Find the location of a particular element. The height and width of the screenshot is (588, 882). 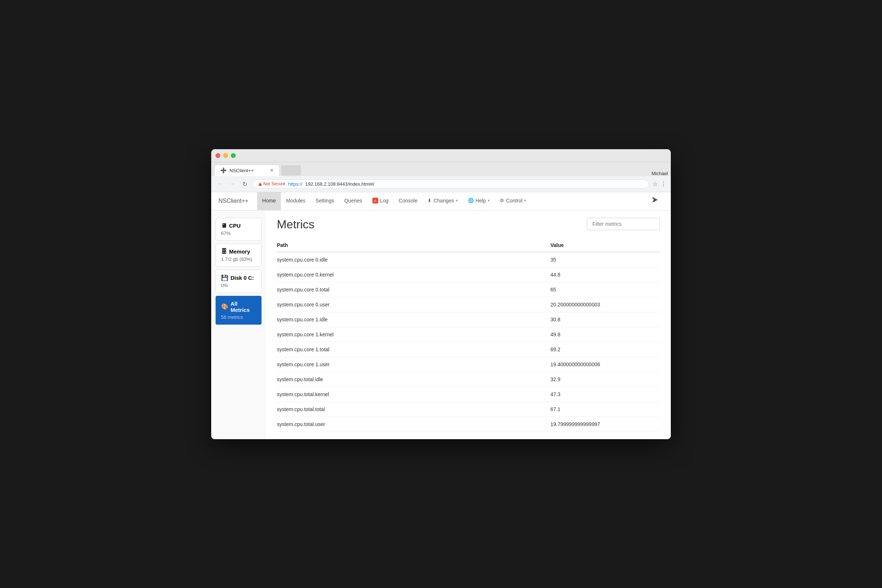

nav-queries-label: Queries is located at coordinates (353, 201).